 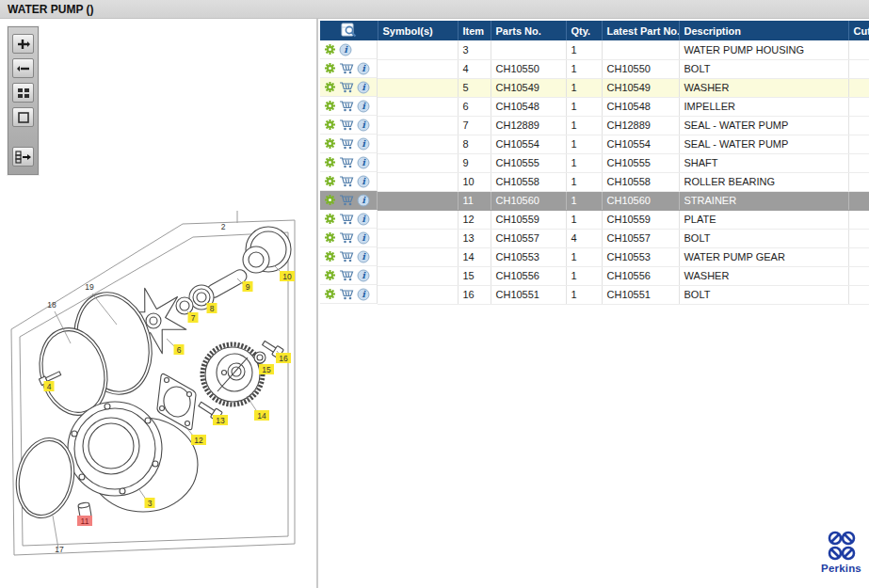 What do you see at coordinates (764, 30) in the screenshot?
I see `column-header-description: Description` at bounding box center [764, 30].